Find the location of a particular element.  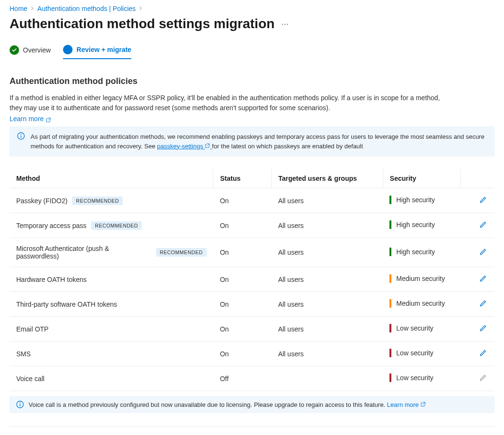

method-name: Microsoft Authenticator (push & password… is located at coordinates (84, 252).